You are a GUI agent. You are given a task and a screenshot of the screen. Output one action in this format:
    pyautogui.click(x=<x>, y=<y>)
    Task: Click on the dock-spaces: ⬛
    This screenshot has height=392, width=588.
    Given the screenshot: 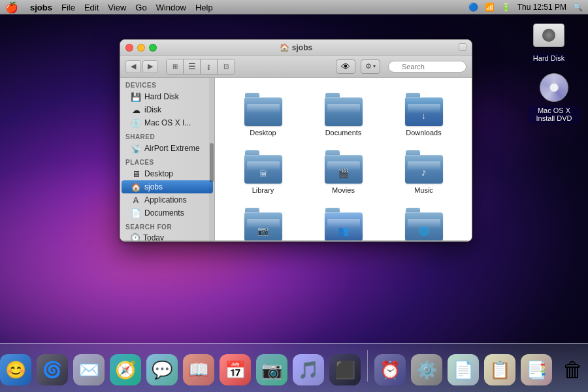 What is the action you would take?
    pyautogui.click(x=345, y=368)
    